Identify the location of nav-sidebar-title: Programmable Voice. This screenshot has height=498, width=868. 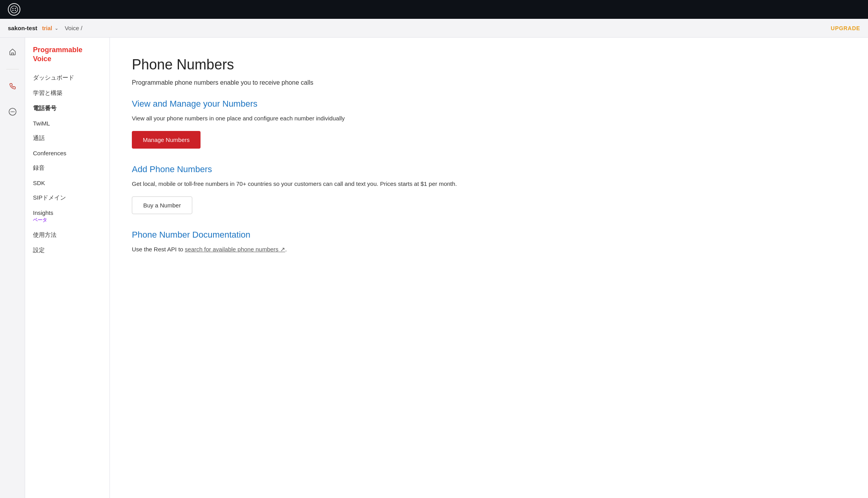
(67, 58).